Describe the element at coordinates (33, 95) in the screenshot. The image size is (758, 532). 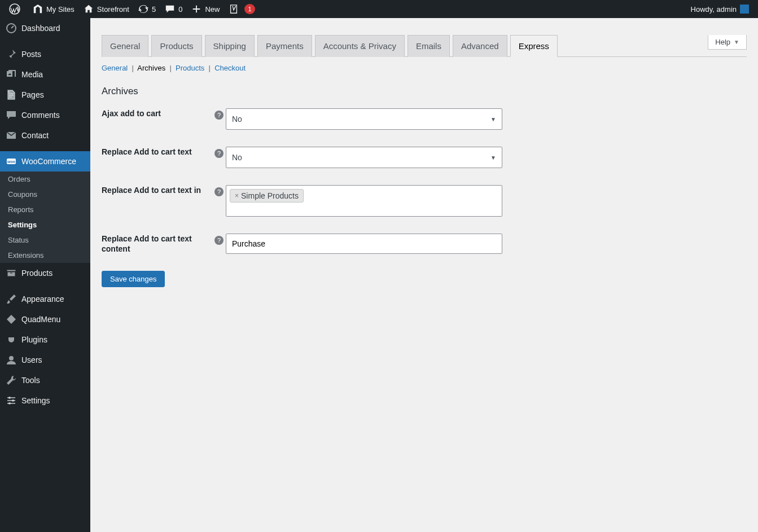
I see `sidebar-item-label: Pages` at that location.